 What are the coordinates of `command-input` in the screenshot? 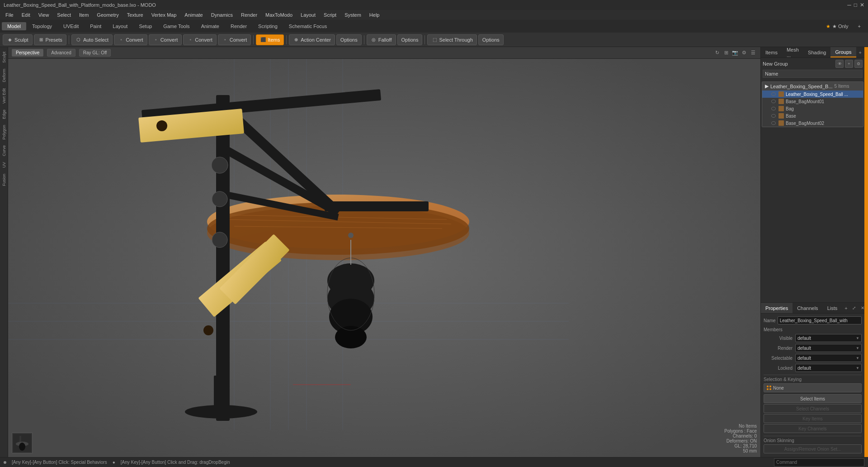 It's located at (819, 462).